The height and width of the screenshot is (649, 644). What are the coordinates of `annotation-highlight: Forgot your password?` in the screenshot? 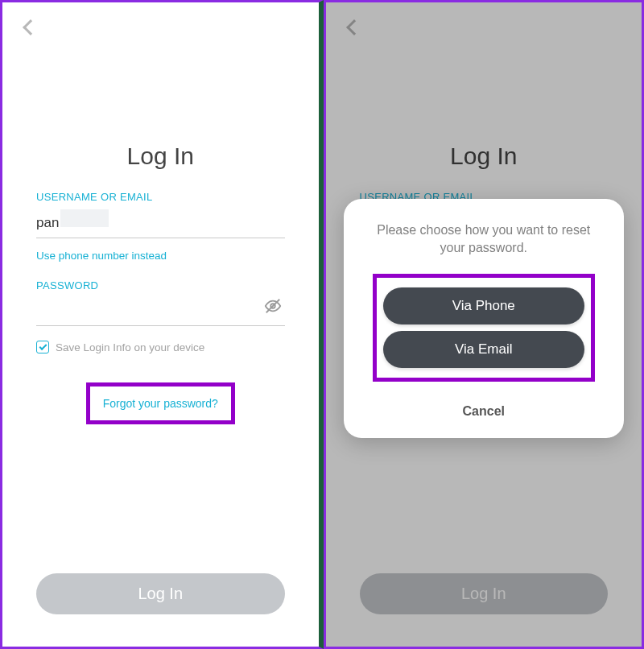 It's located at (161, 403).